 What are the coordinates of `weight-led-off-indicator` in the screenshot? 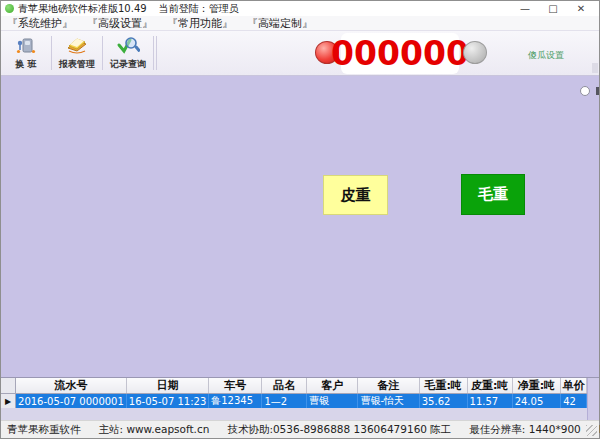 It's located at (475, 52).